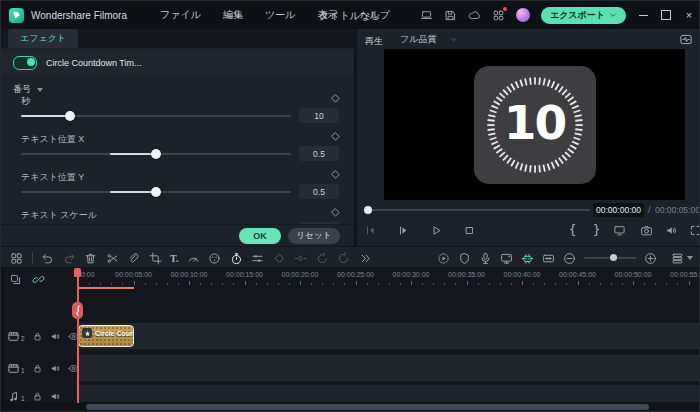 The image size is (700, 412). I want to click on more-tools-icon, so click(366, 258).